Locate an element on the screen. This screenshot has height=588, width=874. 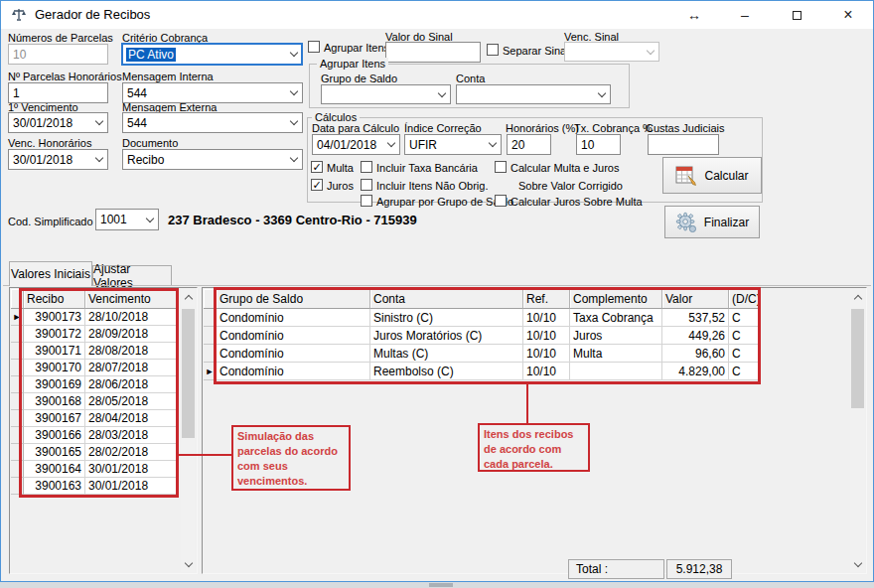
data-para-calculo-value: 04/01/2018 is located at coordinates (347, 145).